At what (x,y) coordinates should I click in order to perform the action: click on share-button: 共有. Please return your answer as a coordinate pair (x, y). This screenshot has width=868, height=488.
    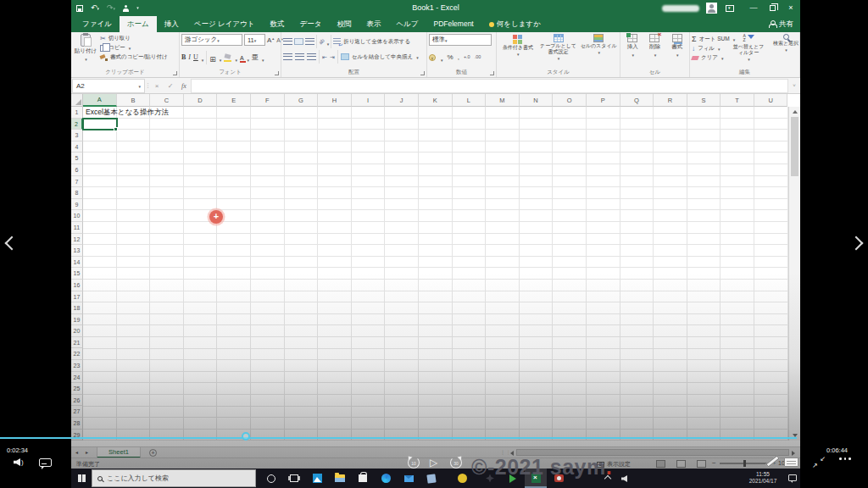
    Looking at the image, I should click on (782, 24).